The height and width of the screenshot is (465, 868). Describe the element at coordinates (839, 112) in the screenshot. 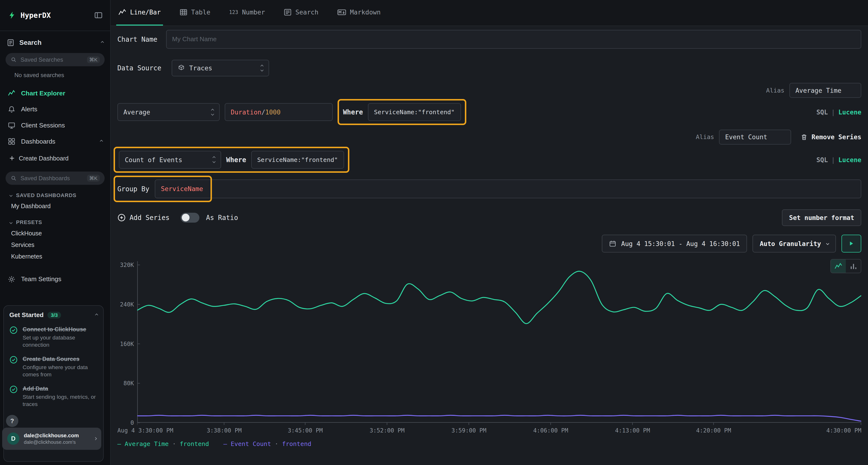

I see `query-language-switch: SQL | Lucene` at that location.